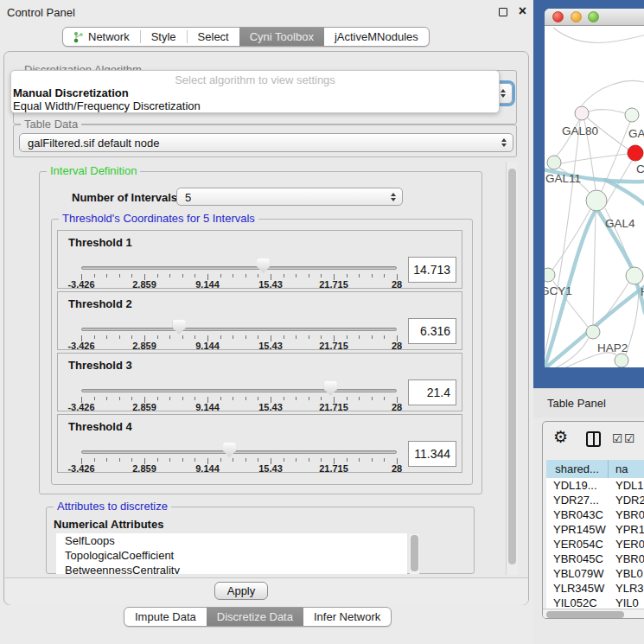 This screenshot has height=644, width=644. What do you see at coordinates (595, 588) in the screenshot?
I see `table-row: YLR345WYLR3` at bounding box center [595, 588].